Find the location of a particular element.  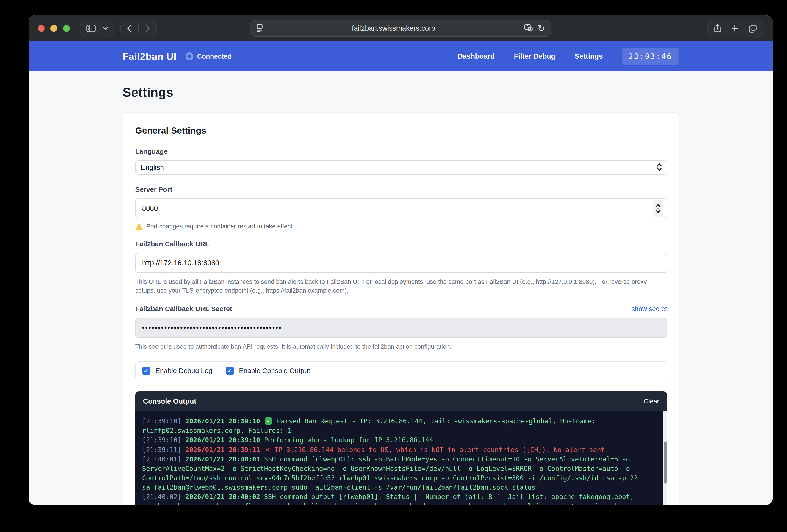

console-scrollbar-thumb is located at coordinates (665, 462).